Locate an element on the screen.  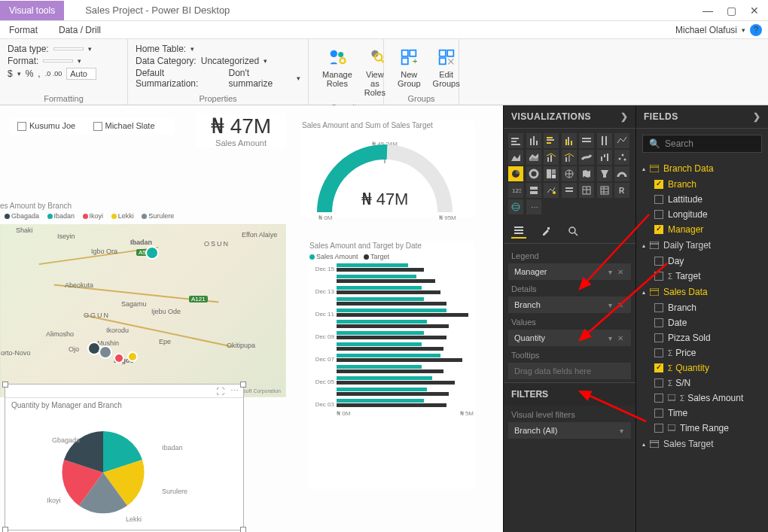
values-well: Quantity▾ ✕ is located at coordinates (569, 338).